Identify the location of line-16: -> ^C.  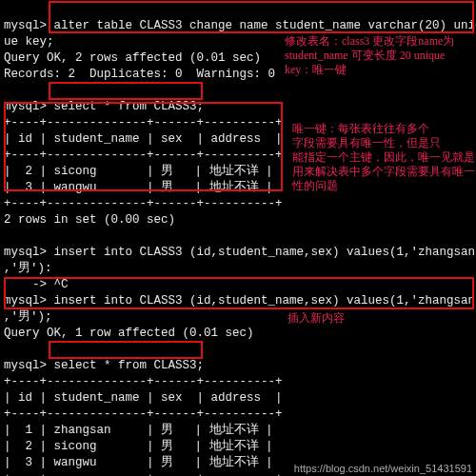
(36, 285).